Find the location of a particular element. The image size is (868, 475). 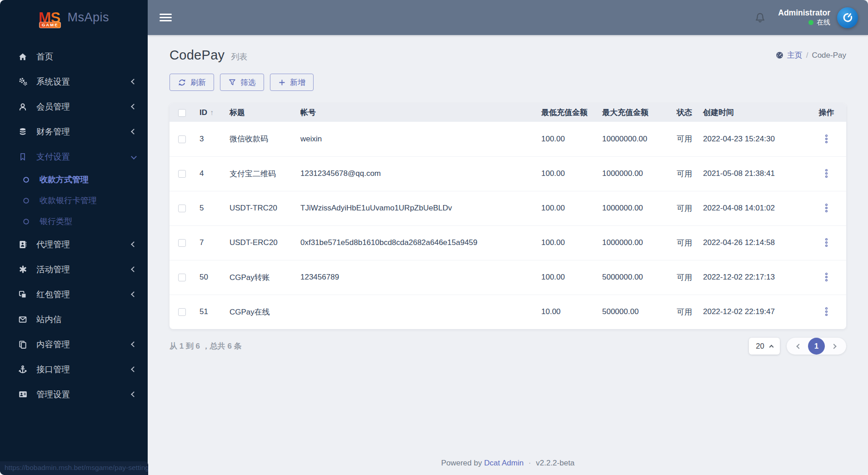

cell-max-amount: 5000000.00 is located at coordinates (635, 277).